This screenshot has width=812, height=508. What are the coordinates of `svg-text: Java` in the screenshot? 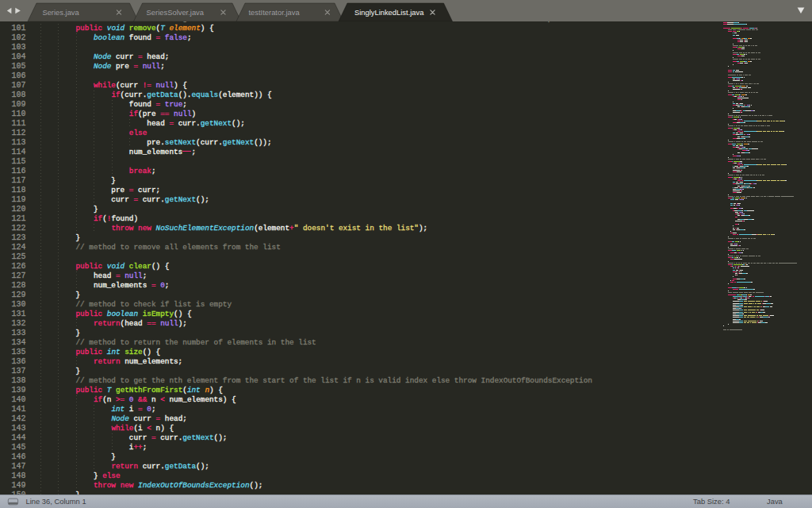 It's located at (776, 502).